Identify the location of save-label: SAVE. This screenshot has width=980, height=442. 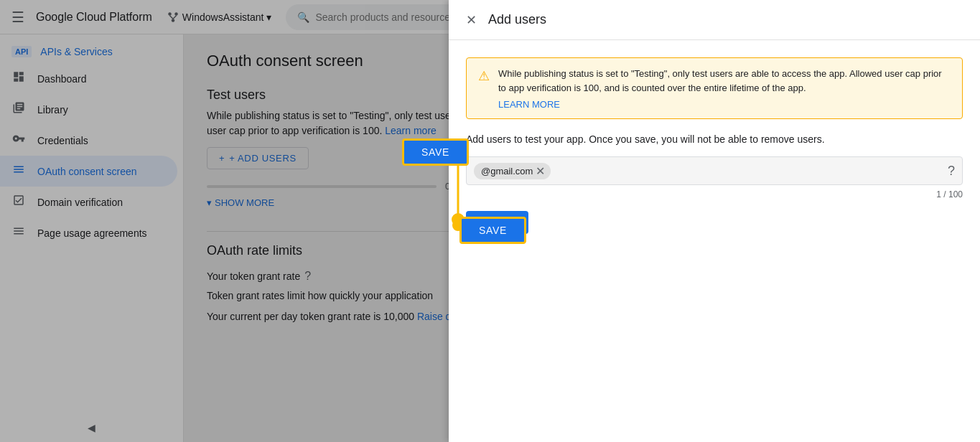
(497, 222).